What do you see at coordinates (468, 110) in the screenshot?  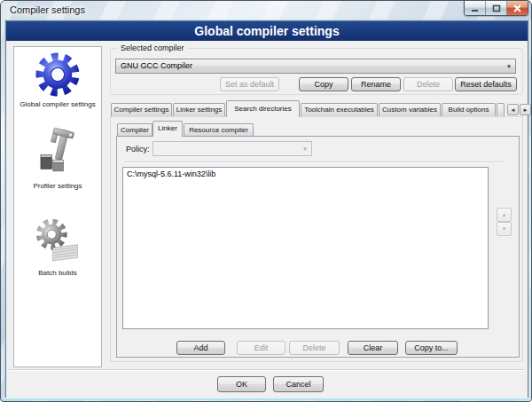 I see `tab-build-options: Build options` at bounding box center [468, 110].